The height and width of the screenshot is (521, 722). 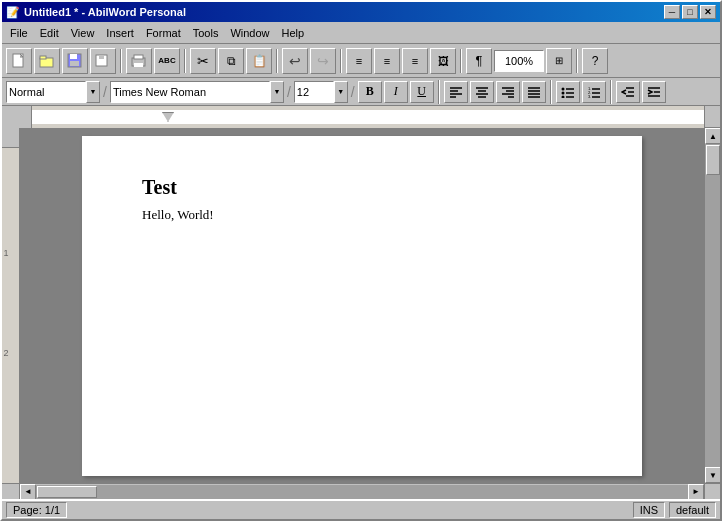 I want to click on menu-bar: File Edit View Insert Format Tools Windo…, so click(x=361, y=33).